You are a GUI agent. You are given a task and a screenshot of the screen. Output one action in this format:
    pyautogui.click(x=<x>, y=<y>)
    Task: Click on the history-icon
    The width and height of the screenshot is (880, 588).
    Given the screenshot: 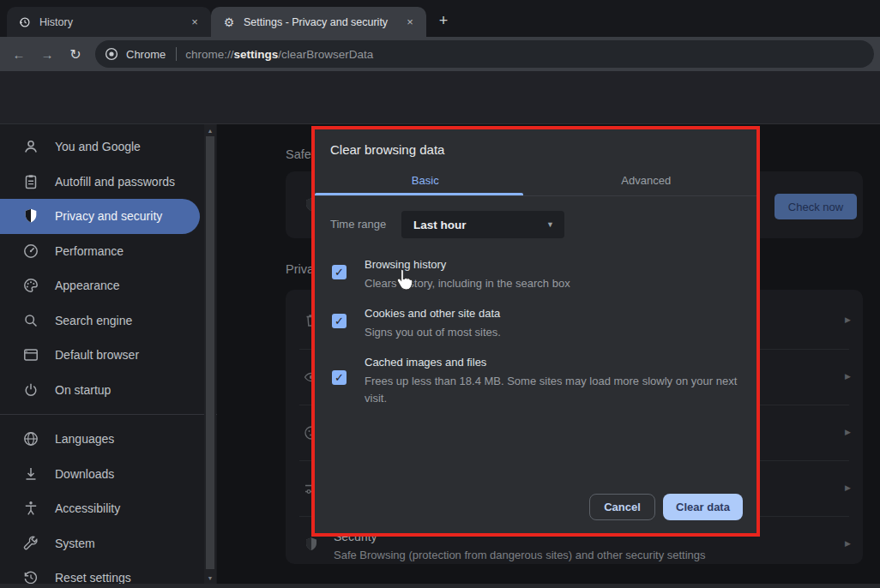 What is the action you would take?
    pyautogui.click(x=25, y=22)
    